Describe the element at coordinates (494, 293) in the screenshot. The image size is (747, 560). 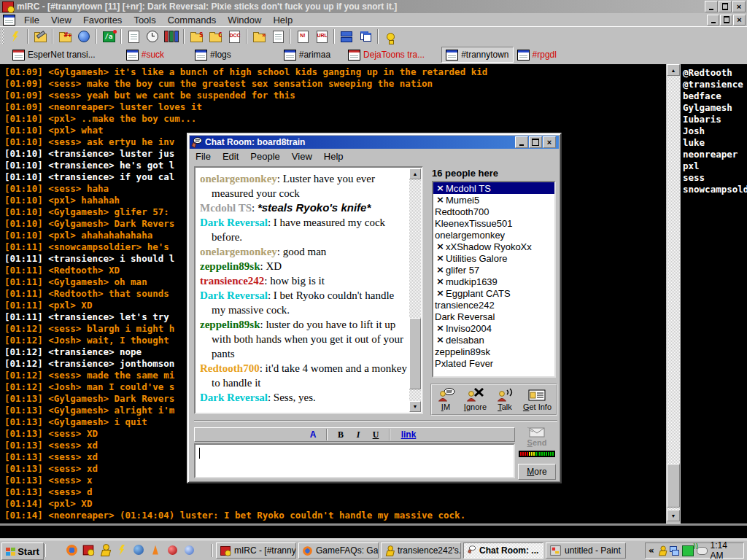
I see `person-row: × Eggplant CATS` at that location.